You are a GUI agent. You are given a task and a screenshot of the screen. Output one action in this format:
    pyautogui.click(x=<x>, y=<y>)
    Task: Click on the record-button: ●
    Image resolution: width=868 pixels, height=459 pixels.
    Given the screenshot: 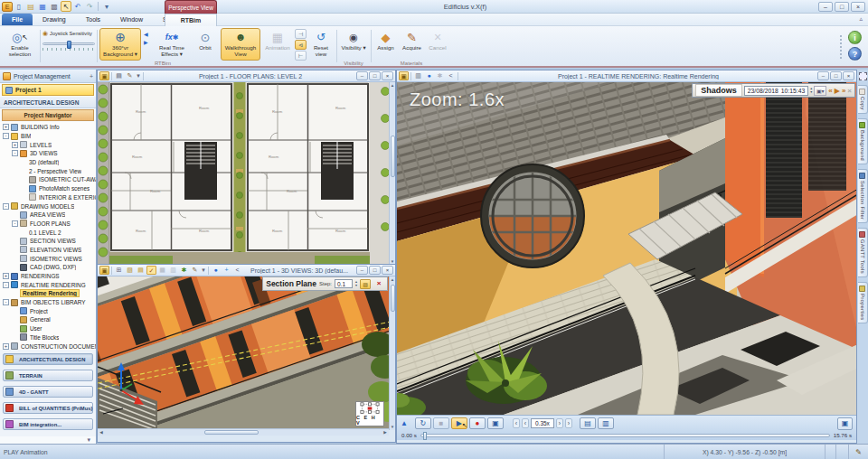 What is the action you would take?
    pyautogui.click(x=477, y=423)
    